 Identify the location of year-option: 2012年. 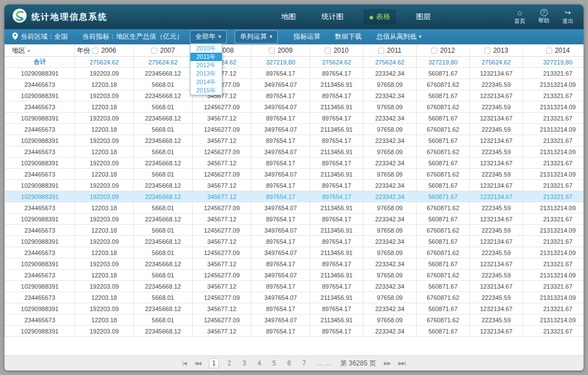
(206, 65).